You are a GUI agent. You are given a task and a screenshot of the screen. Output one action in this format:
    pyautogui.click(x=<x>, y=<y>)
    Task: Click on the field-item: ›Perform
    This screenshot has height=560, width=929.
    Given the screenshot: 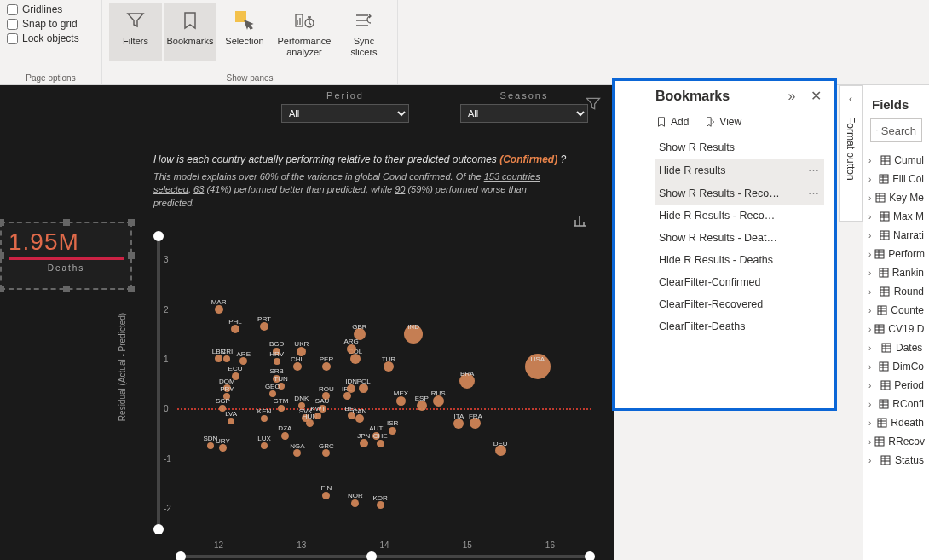 What is the action you would take?
    pyautogui.click(x=897, y=254)
    